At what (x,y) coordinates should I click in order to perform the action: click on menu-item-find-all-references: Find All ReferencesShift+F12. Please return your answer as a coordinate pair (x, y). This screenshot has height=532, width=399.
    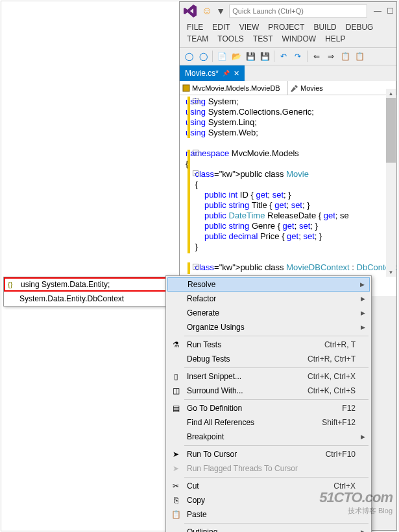
    Looking at the image, I should click on (269, 422).